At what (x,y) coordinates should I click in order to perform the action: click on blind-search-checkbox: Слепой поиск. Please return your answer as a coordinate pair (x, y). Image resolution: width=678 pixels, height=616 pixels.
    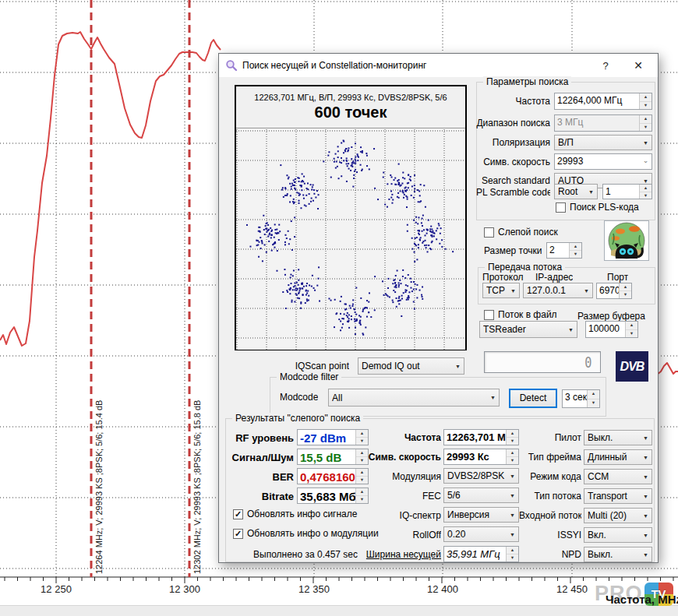
    Looking at the image, I should click on (521, 232).